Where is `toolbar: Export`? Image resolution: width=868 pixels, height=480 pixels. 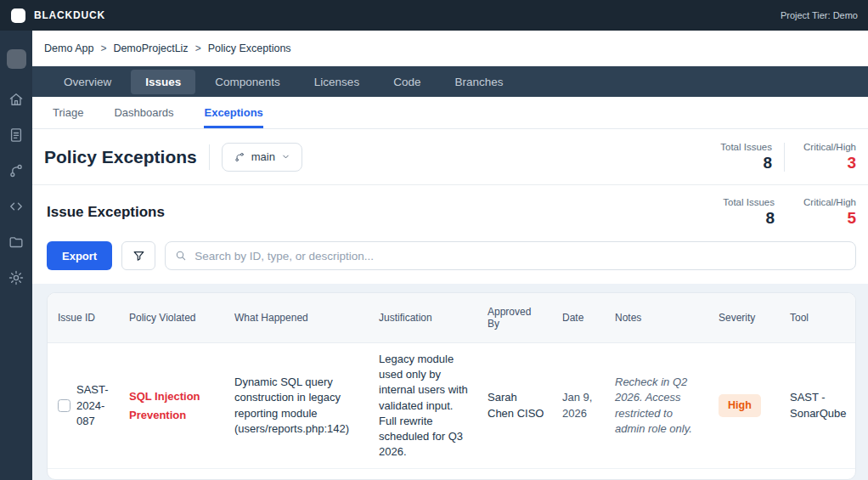 toolbar: Export is located at coordinates (452, 256).